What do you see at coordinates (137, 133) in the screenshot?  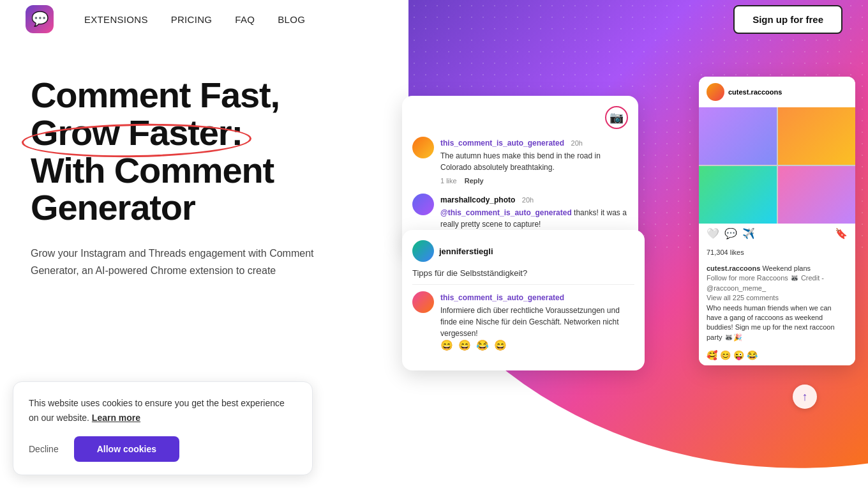 I see `hero-line2: Grow Faster:` at bounding box center [137, 133].